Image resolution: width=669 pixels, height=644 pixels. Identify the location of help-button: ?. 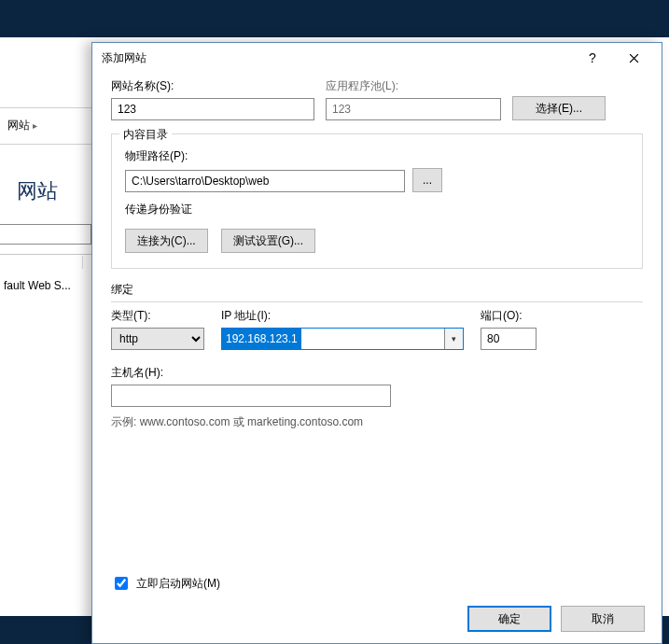
(592, 58).